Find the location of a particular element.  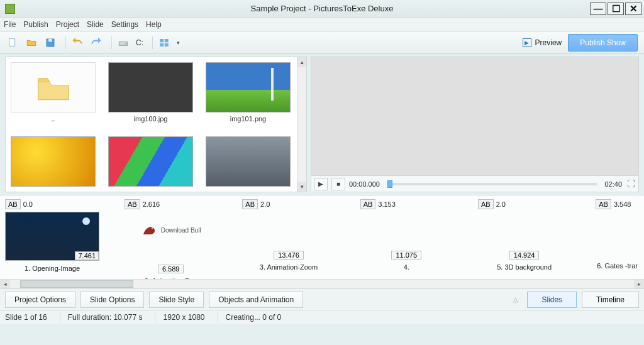

toolbar: C: ▾ ▶ Preview Publish Show is located at coordinates (322, 43).